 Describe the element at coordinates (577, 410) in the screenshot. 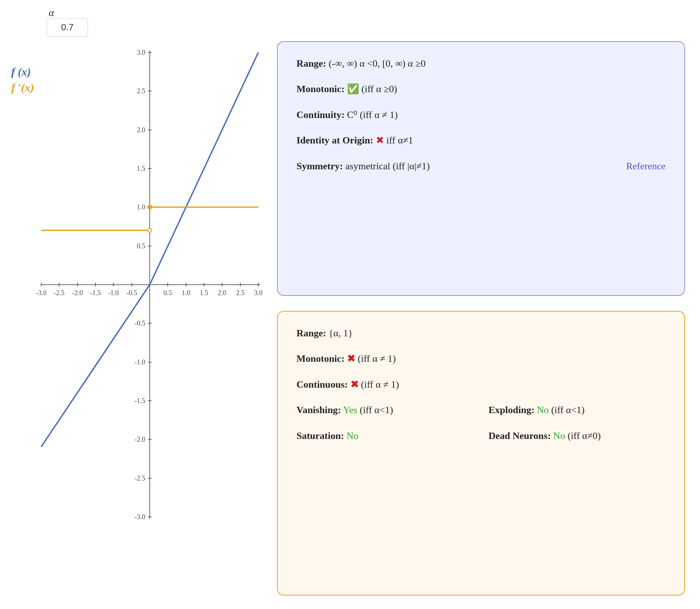

I see `exploding-cell: Exploding: No (iff α<1)` at that location.